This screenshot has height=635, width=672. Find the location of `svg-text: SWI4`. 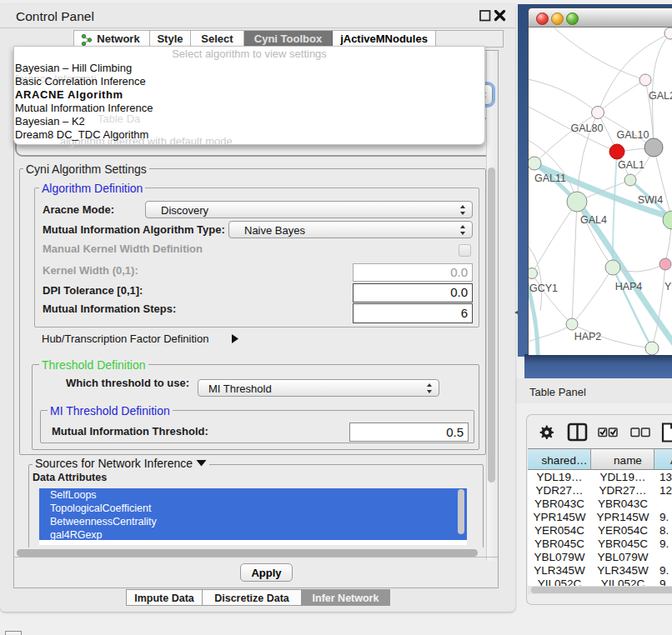

svg-text: SWI4 is located at coordinates (650, 200).